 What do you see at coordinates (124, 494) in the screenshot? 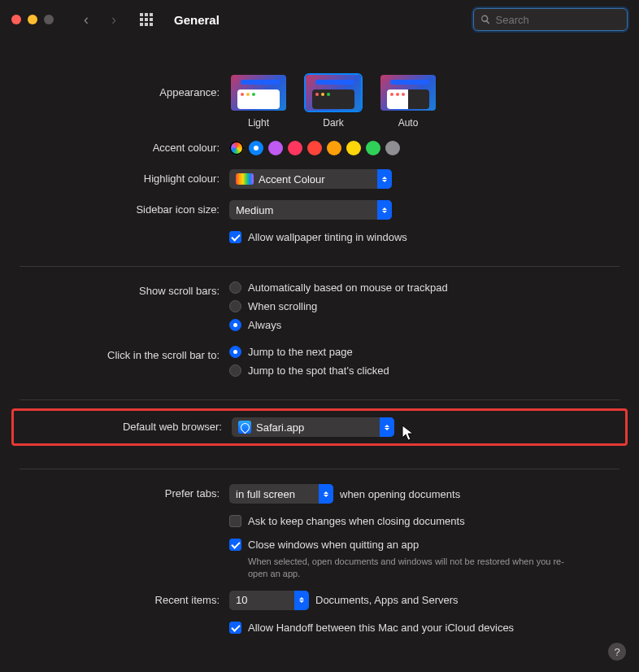
I see `prefer-tabs-label: Prefer tabs:` at bounding box center [124, 494].